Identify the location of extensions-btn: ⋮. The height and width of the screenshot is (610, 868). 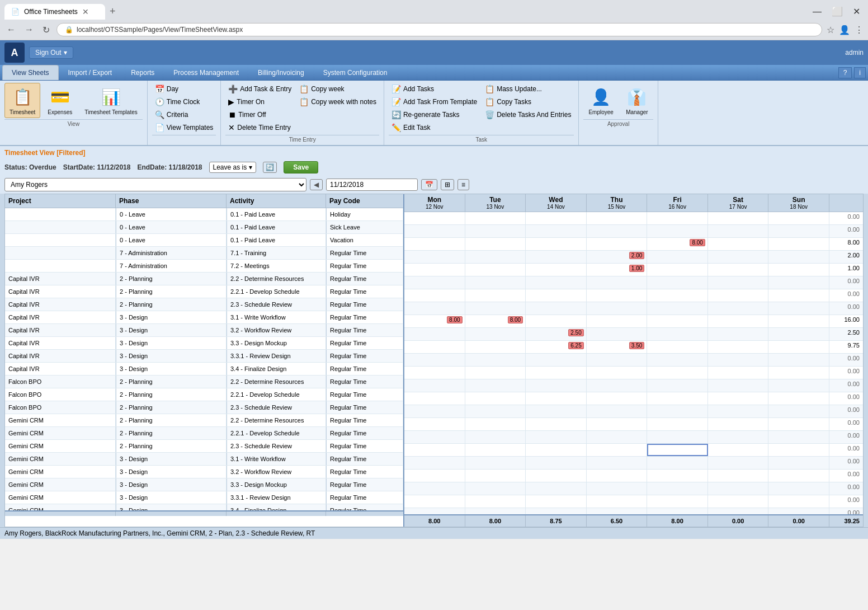
(859, 30).